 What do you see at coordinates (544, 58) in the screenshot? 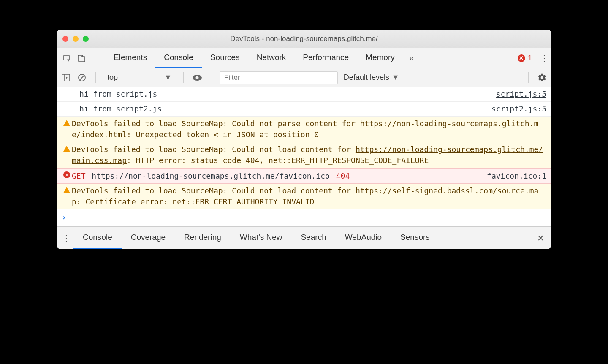
I see `main-menu-icon: ⋮` at bounding box center [544, 58].